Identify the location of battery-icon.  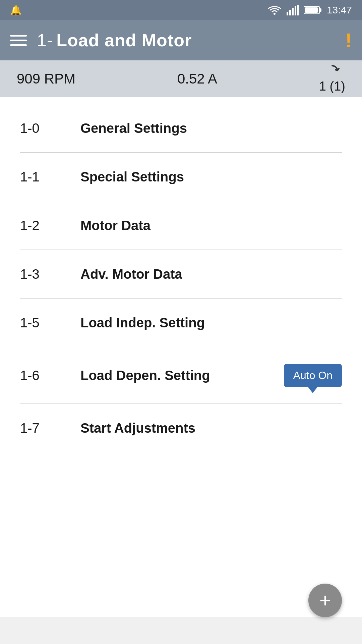
(313, 10).